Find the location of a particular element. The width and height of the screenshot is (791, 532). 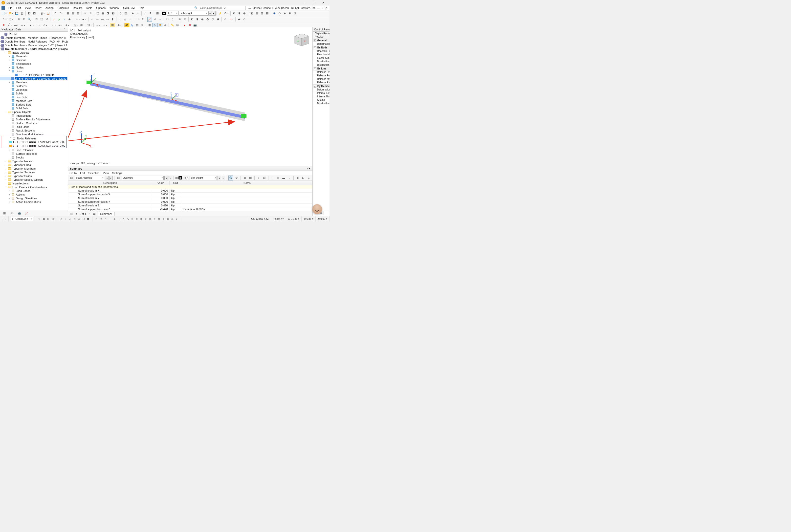

summary-tool-12: ⊟ is located at coordinates (303, 178).